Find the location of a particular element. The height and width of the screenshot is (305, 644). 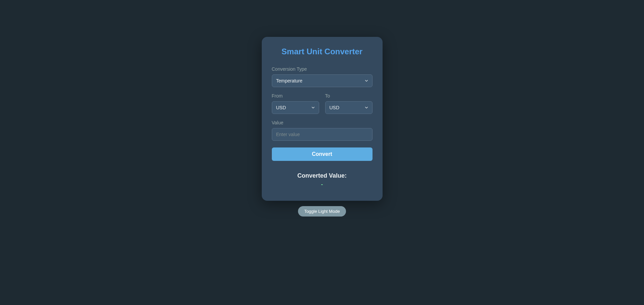

conversion-type-select: Temperature is located at coordinates (322, 81).